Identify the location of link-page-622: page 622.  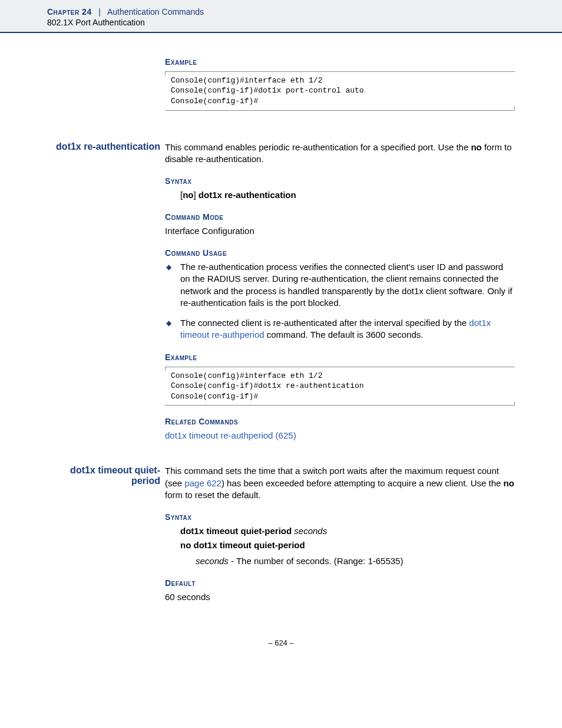
(203, 483).